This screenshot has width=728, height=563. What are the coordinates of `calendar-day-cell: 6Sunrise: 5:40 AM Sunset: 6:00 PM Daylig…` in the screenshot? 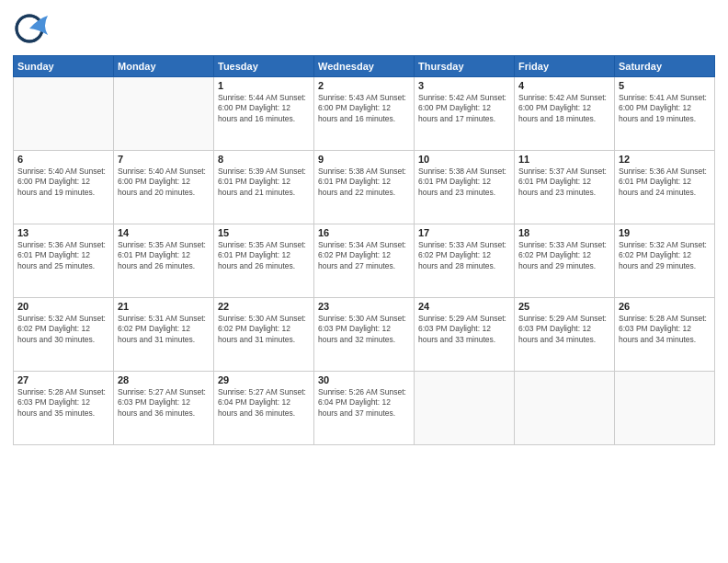 It's located at (64, 188).